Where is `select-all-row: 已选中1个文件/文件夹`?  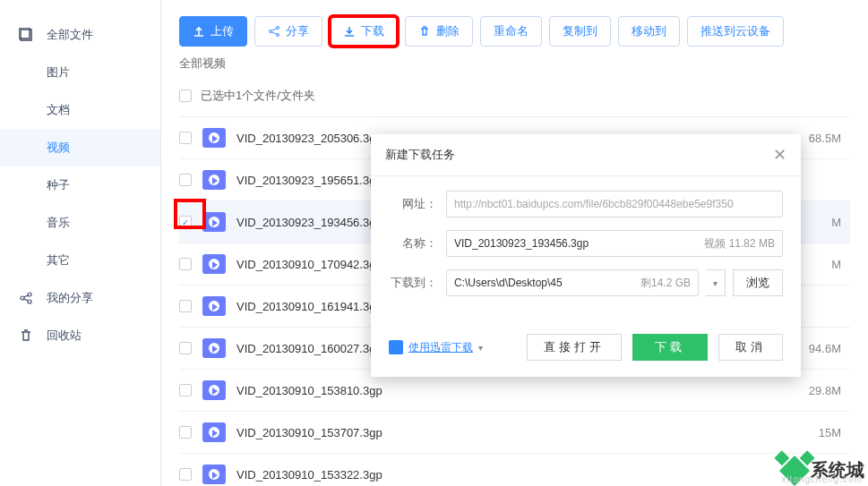 select-all-row: 已选中1个文件/文件夹 is located at coordinates (514, 100).